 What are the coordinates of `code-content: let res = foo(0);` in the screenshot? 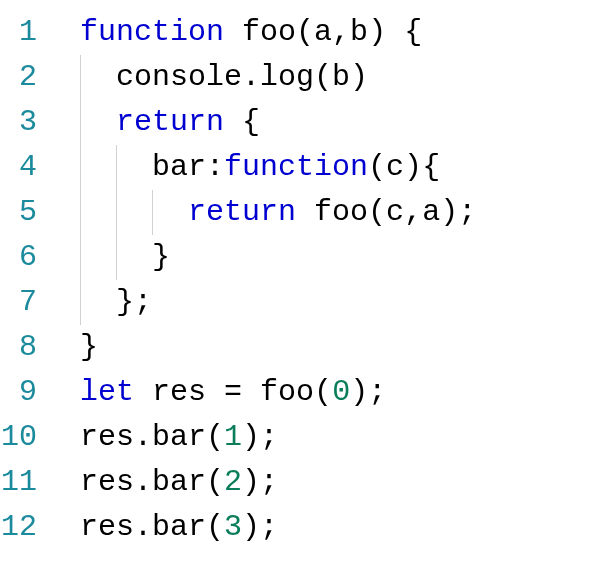 It's located at (220, 392).